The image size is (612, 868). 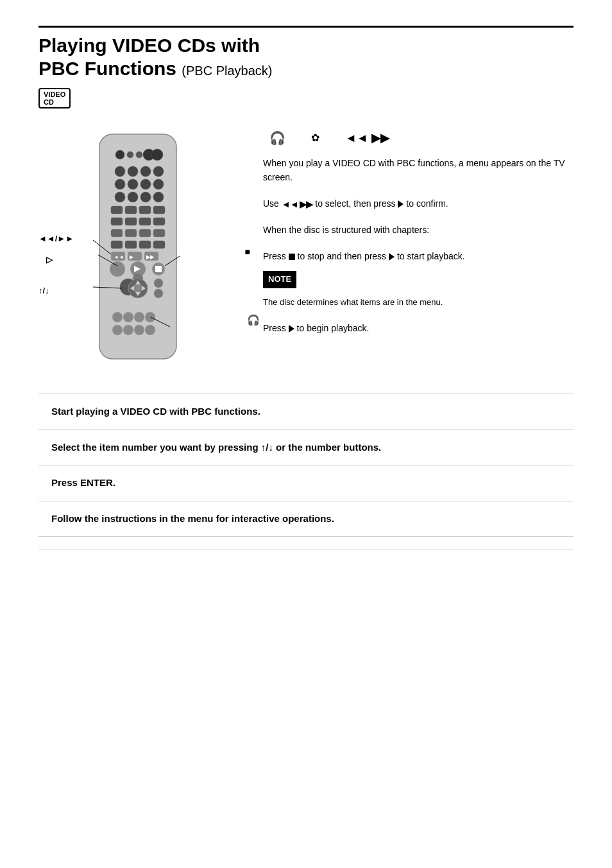 I want to click on right-para1: When you play a VIDEO CD with PBC functi…, so click(x=418, y=171).